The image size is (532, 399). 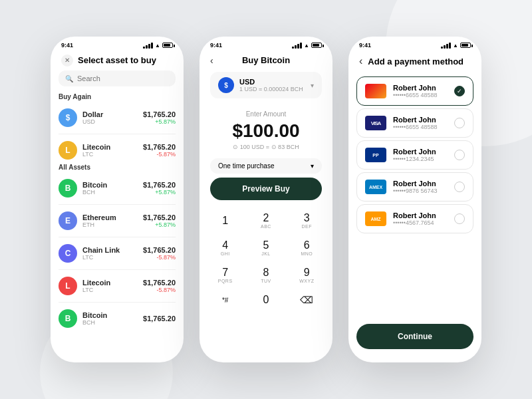 What do you see at coordinates (117, 150) in the screenshot?
I see `list-item: L Litecoin LTC $1,765.20 -5.87%` at bounding box center [117, 150].